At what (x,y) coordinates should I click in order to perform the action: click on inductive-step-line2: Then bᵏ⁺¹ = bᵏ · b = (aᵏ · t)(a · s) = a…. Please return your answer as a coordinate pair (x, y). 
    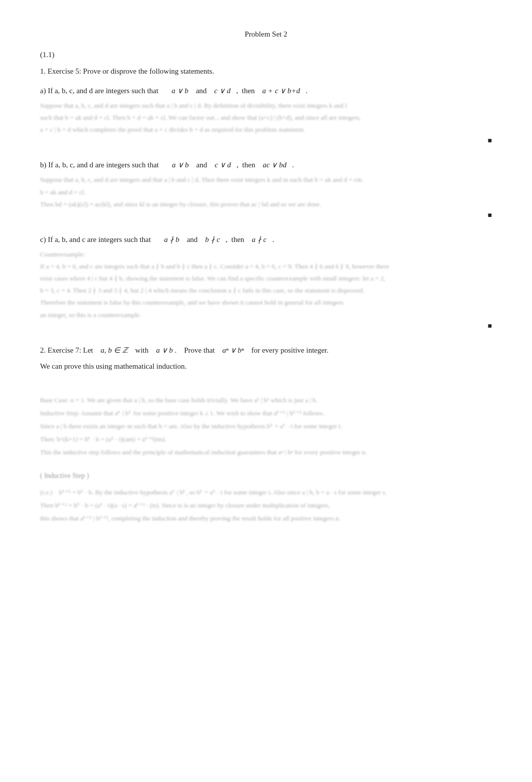
    Looking at the image, I should click on (266, 505).